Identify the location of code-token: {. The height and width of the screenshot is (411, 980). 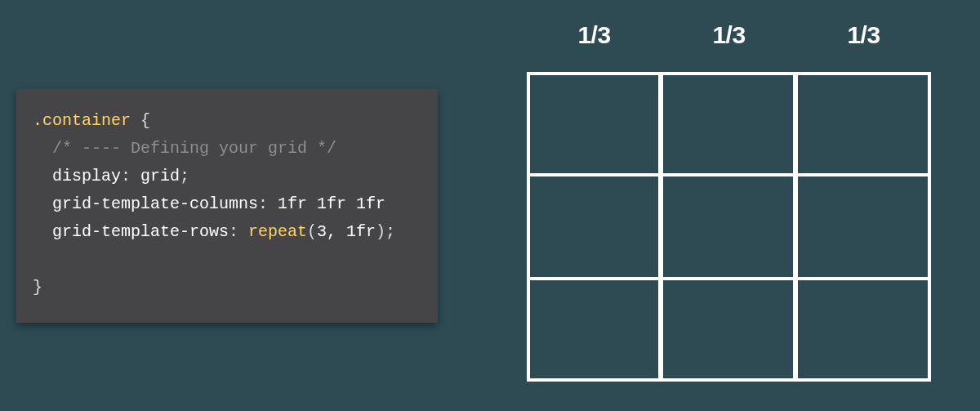
(140, 121).